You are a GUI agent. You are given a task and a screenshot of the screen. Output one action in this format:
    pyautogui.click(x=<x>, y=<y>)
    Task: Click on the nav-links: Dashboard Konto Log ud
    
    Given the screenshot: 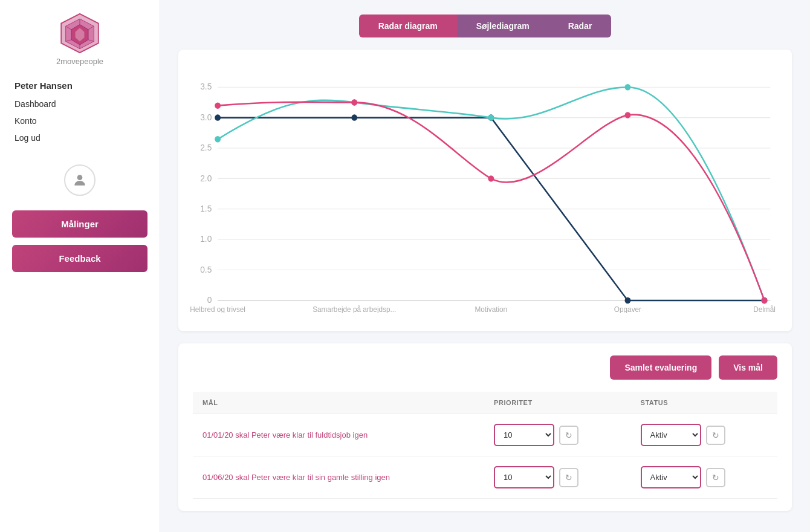 What is the action you would take?
    pyautogui.click(x=80, y=121)
    